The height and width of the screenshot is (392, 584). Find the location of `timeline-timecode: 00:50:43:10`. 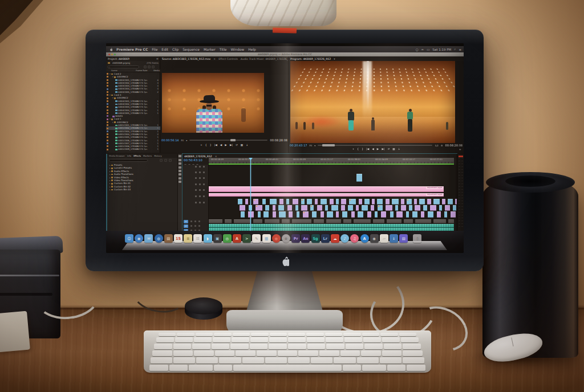

timeline-timecode: 00:50:43:10 is located at coordinates (193, 160).